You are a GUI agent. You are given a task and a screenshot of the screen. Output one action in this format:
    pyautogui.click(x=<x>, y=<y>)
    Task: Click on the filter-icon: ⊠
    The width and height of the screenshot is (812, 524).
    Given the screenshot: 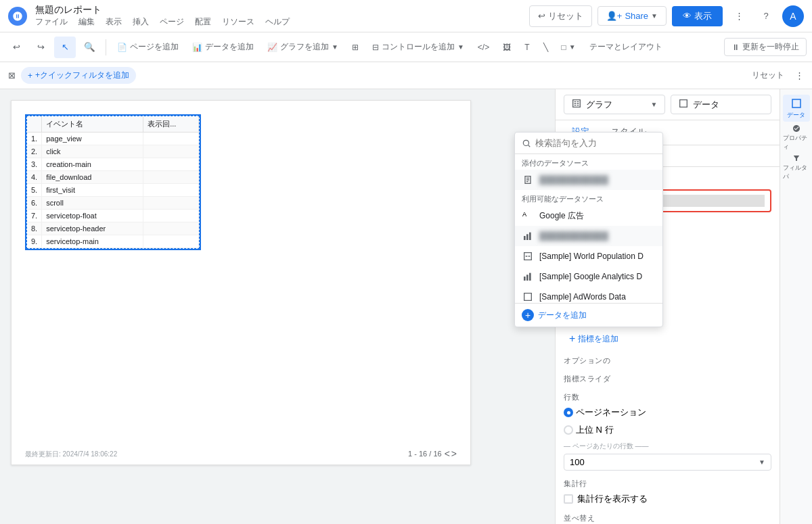 What is the action you would take?
    pyautogui.click(x=12, y=76)
    